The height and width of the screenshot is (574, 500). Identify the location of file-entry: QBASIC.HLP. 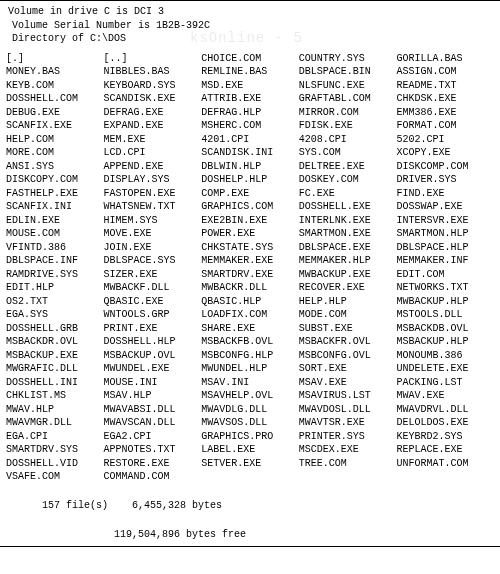
(250, 302).